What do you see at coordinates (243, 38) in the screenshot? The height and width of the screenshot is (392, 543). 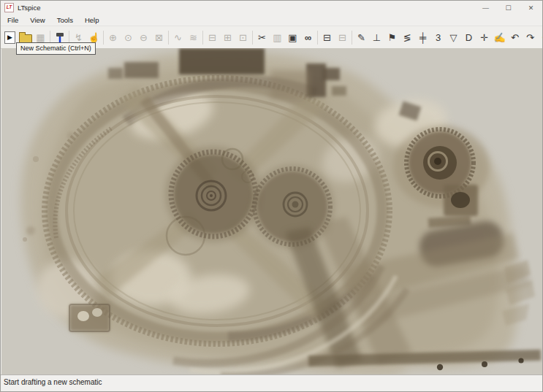 I see `new-window-icon: ⊡` at bounding box center [243, 38].